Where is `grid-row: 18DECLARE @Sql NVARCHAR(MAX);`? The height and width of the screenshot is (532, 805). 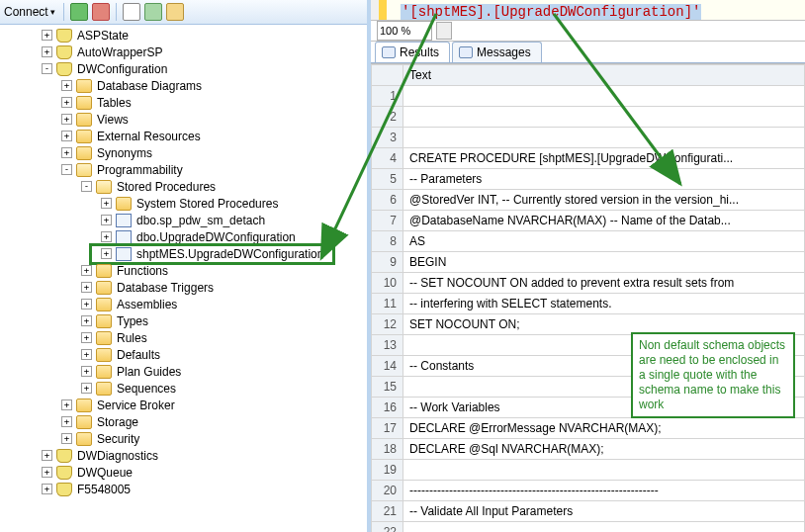
grid-row: 18DECLARE @Sql NVARCHAR(MAX); is located at coordinates (588, 449).